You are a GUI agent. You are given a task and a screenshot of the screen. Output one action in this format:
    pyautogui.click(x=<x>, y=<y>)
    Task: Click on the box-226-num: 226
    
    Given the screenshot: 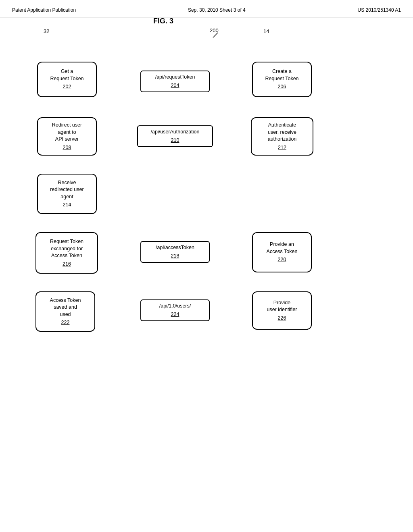 What is the action you would take?
    pyautogui.click(x=282, y=318)
    